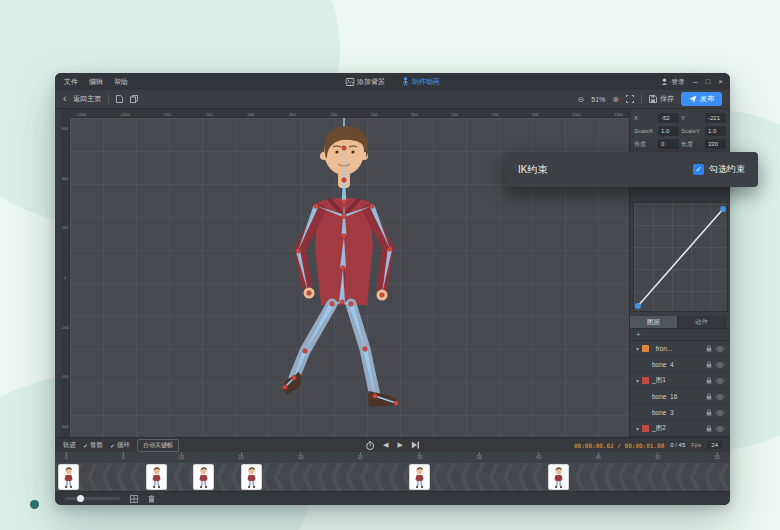 This screenshot has width=780, height=530. I want to click on layer-color-icon, so click(646, 348).